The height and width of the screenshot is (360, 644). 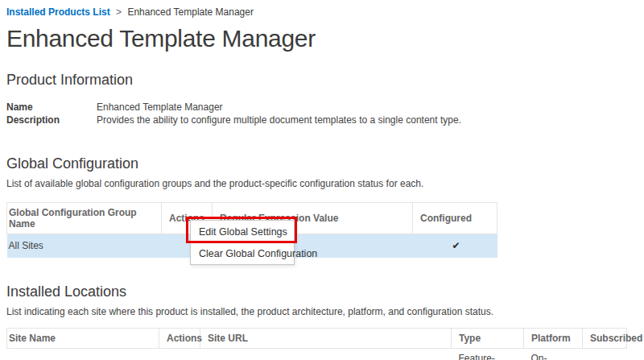 What do you see at coordinates (52, 107) in the screenshot?
I see `field-label-name: Name` at bounding box center [52, 107].